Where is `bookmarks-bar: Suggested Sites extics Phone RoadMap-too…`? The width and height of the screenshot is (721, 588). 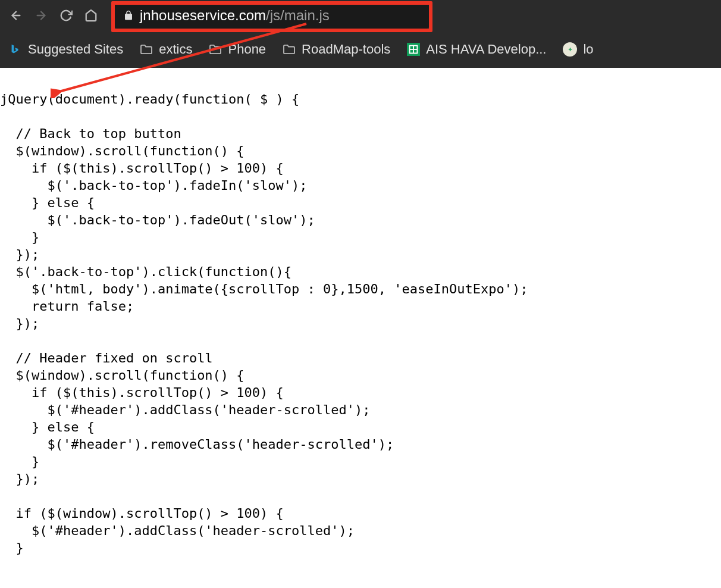
bookmarks-bar: Suggested Sites extics Phone RoadMap-too… is located at coordinates (360, 49).